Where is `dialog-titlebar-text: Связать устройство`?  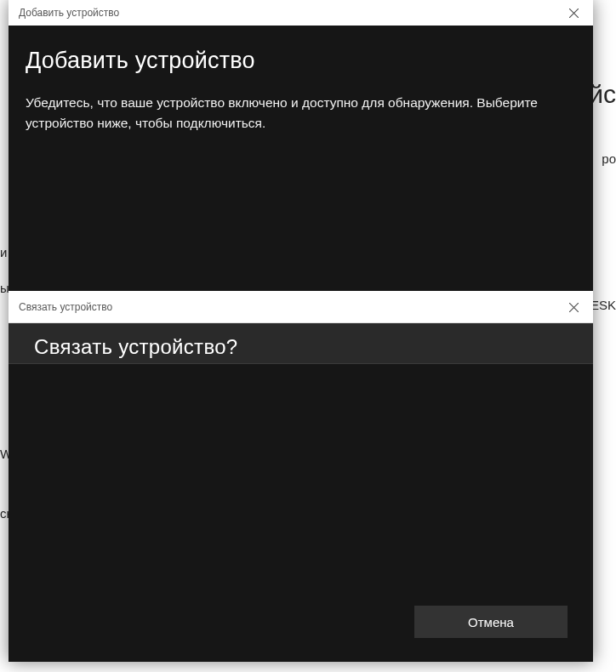 dialog-titlebar-text: Связать устройство is located at coordinates (66, 307).